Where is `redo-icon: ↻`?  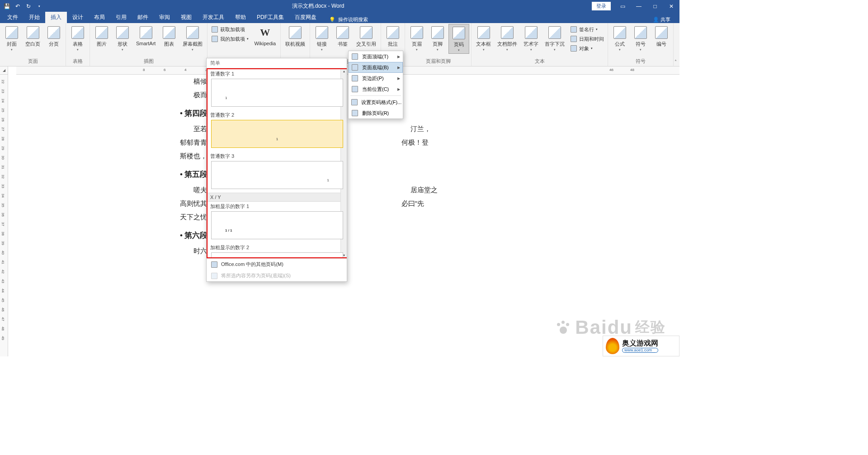
redo-icon: ↻ is located at coordinates (28, 6).